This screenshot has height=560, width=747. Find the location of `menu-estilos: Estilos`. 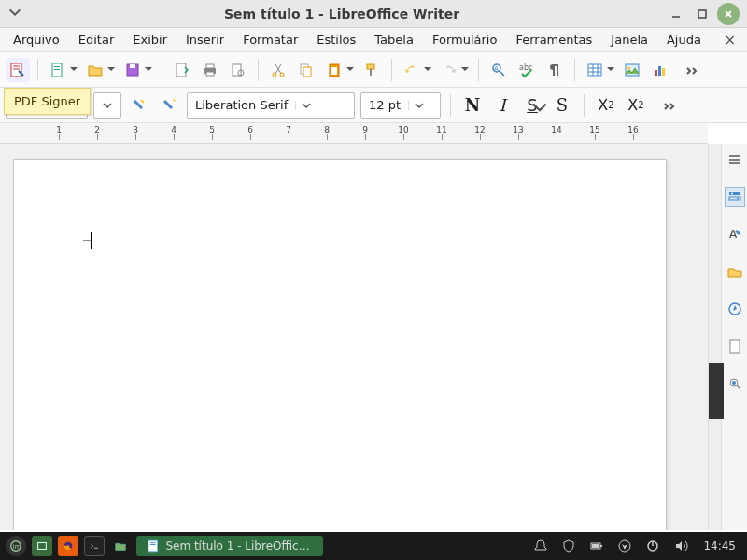

menu-estilos: Estilos is located at coordinates (336, 39).